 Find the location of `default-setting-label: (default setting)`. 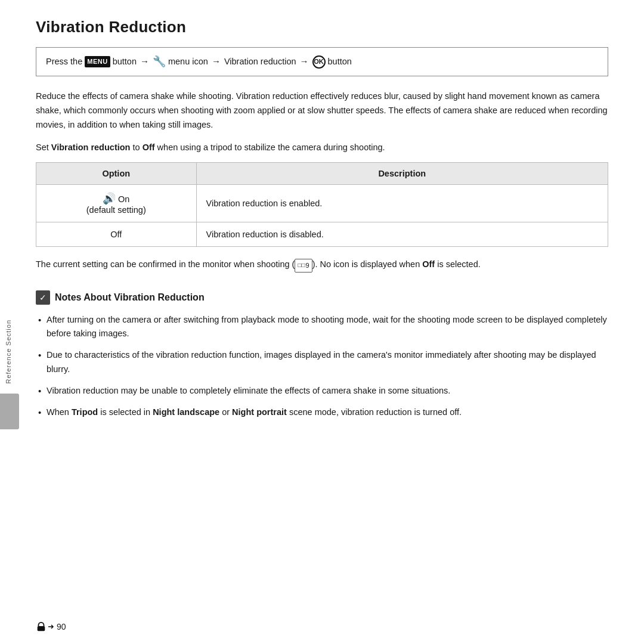

default-setting-label: (default setting) is located at coordinates (116, 210).